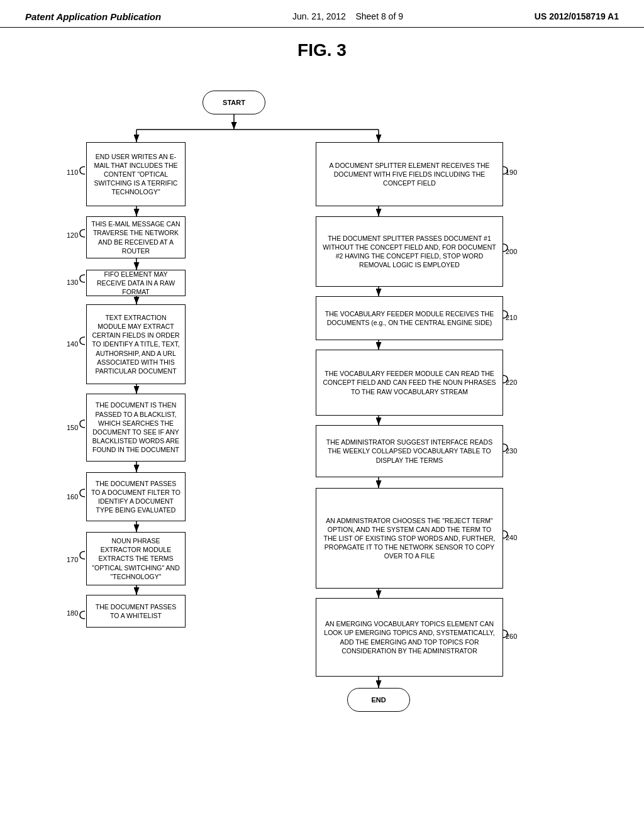 The height and width of the screenshot is (830, 644). I want to click on label-160: 160, so click(72, 497).